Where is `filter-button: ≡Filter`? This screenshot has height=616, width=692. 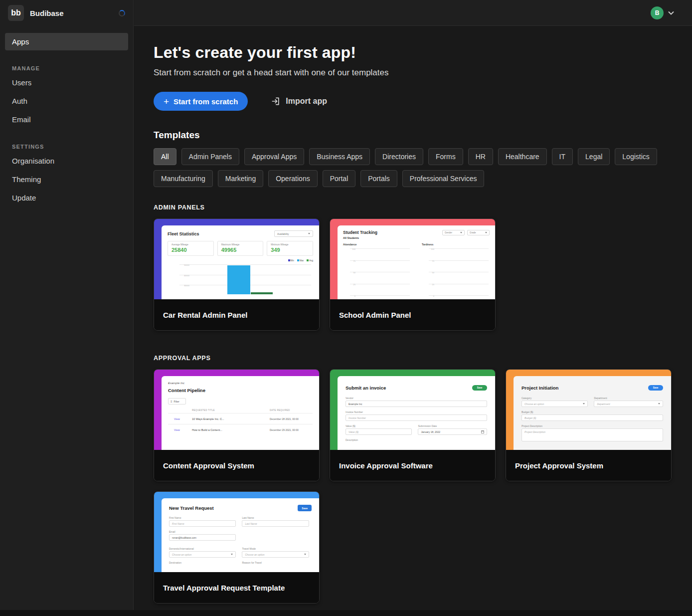
filter-button: ≡Filter is located at coordinates (177, 401).